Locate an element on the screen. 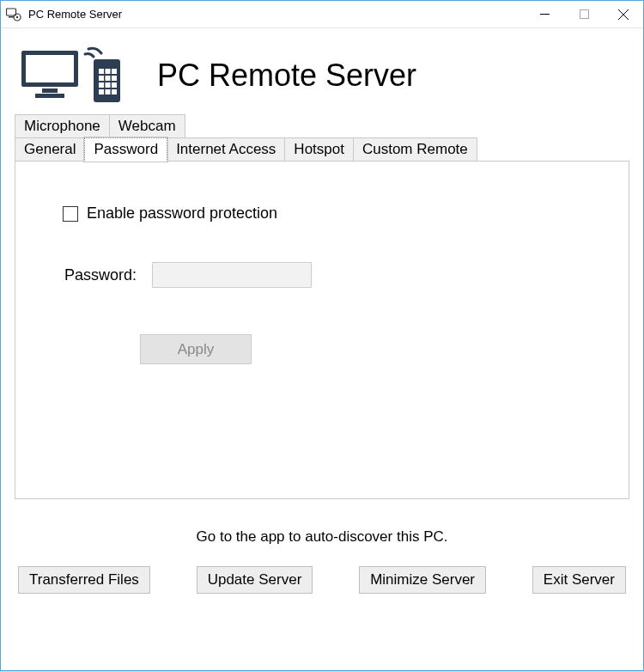 This screenshot has width=644, height=671. button-label: Transferred Files is located at coordinates (84, 579).